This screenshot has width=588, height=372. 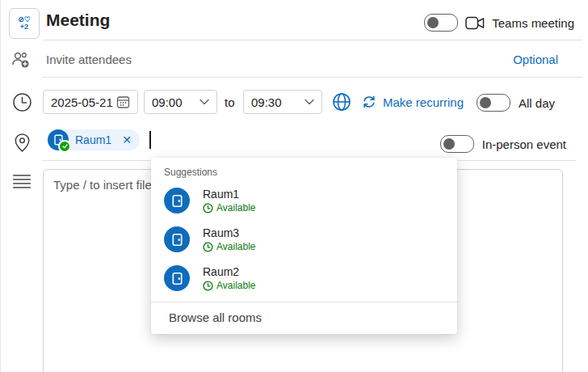 I want to click on all-day-label: All day, so click(x=536, y=104).